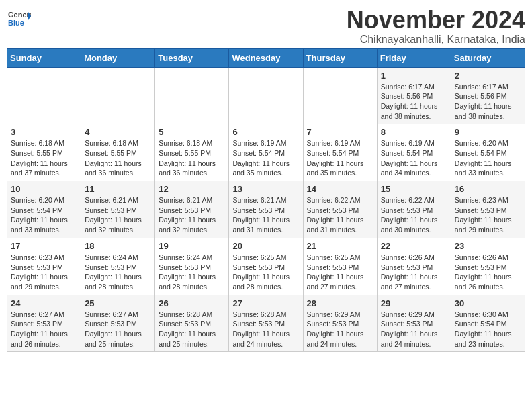 The image size is (532, 411). What do you see at coordinates (192, 210) in the screenshot?
I see `calendar-cell: 12 Sunrise: 6:21 AM Sunset: 5:53 PM Dayl…` at bounding box center [192, 210].